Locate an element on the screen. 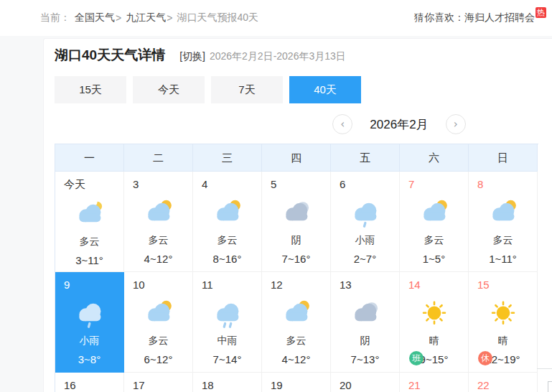 This screenshot has width=552, height=392. breadcrumb-current: 湖口天气预报40天 is located at coordinates (217, 18).